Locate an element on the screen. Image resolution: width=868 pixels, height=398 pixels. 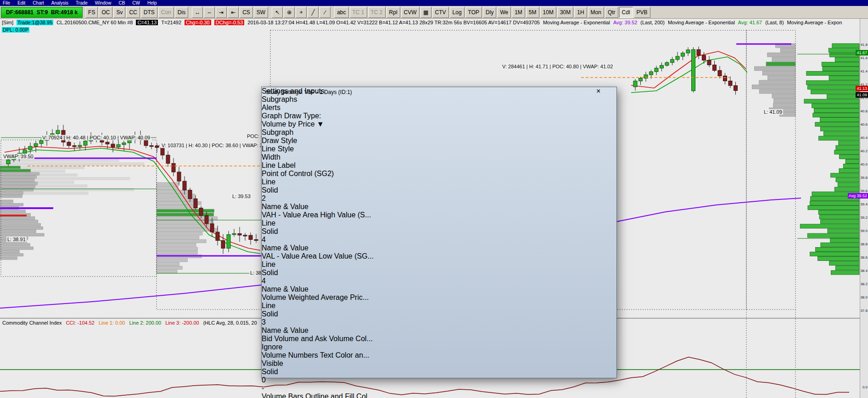
toolbar-button-con: Con is located at coordinates (166, 12).